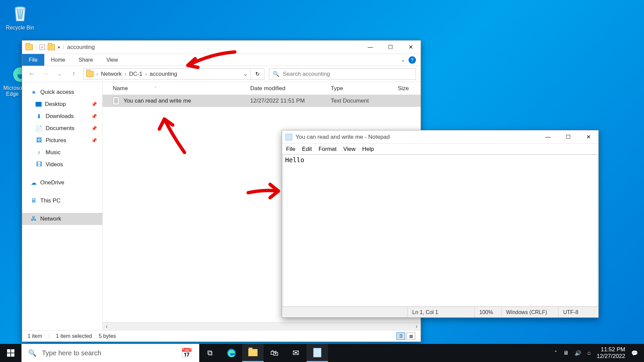  What do you see at coordinates (276, 74) in the screenshot?
I see `search-icon: 🔍` at bounding box center [276, 74].